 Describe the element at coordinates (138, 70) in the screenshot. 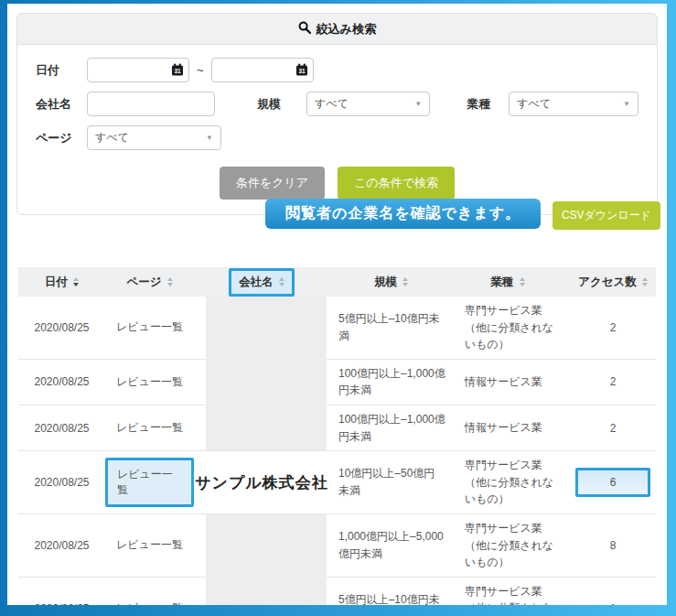

I see `date-from-wrap: 31` at that location.